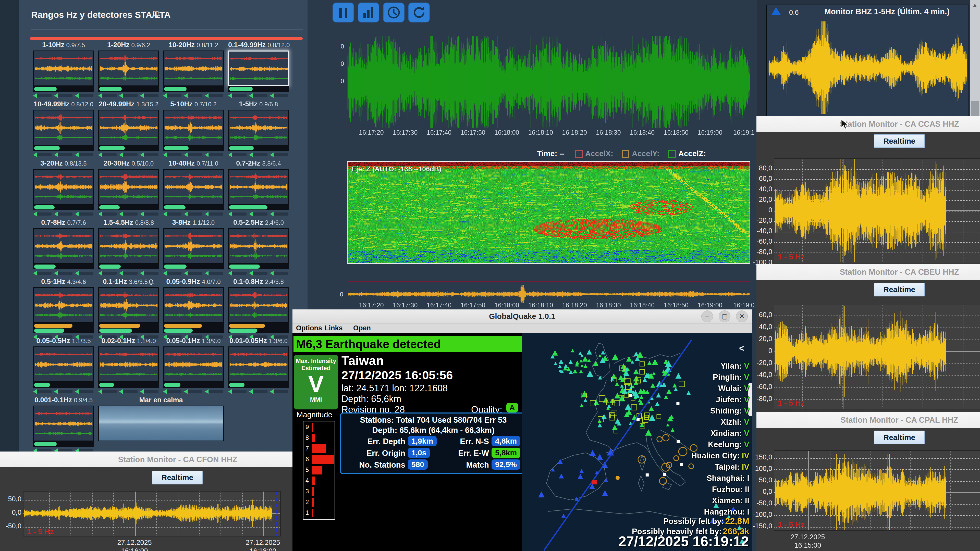  What do you see at coordinates (512, 408) in the screenshot?
I see `quality-badge: A` at bounding box center [512, 408].